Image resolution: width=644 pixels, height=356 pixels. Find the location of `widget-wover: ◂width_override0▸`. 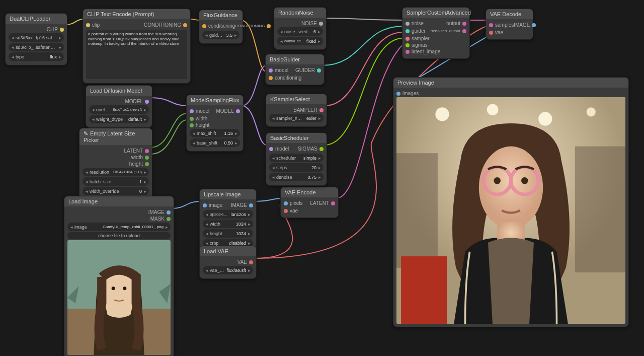

widget-wover: ◂width_override0▸ is located at coordinates (116, 191).